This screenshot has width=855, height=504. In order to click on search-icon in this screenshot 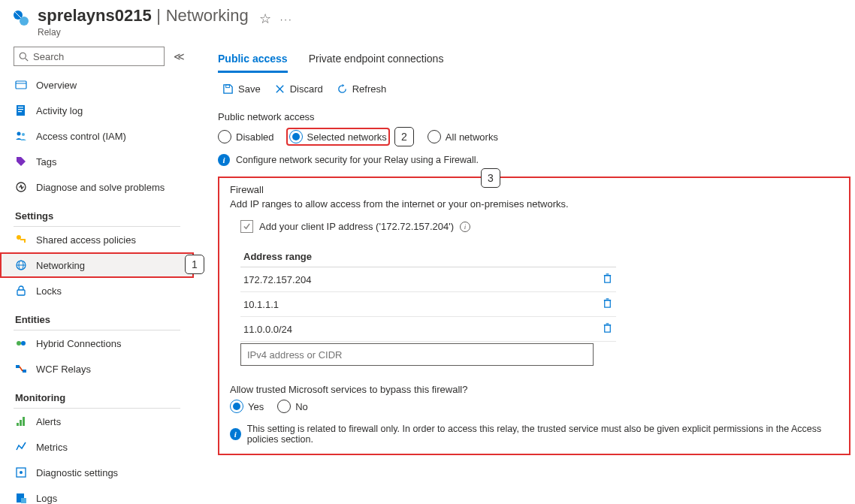, I will do `click(24, 57)`.